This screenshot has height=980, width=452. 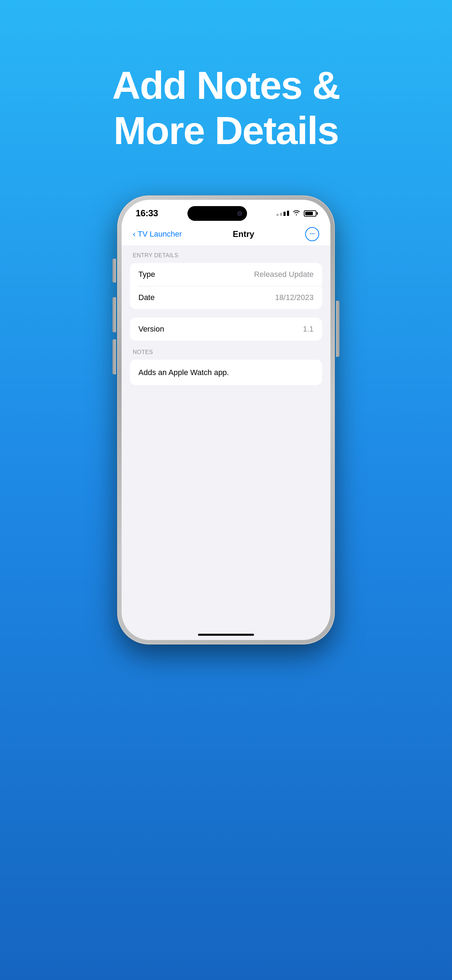 I want to click on date-value: 18/12/2023, so click(x=294, y=298).